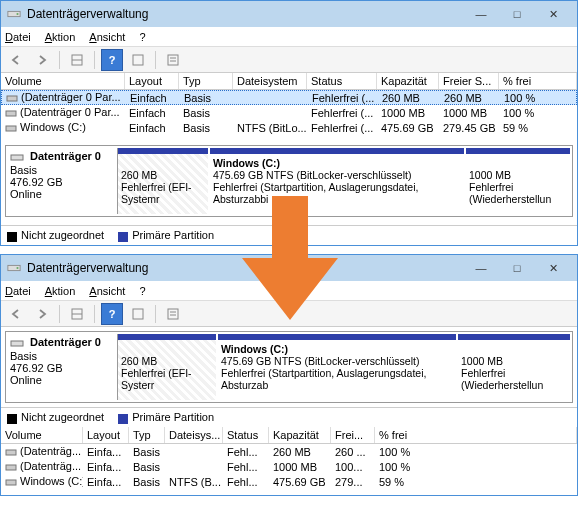  Describe the element at coordinates (53, 127) in the screenshot. I see `vol-name: Windows (C:)` at that location.